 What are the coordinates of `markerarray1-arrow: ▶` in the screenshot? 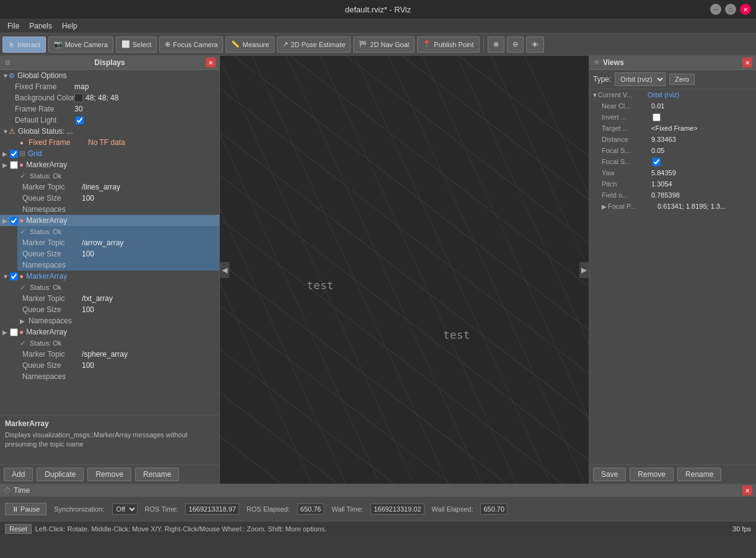 It's located at (6, 165).